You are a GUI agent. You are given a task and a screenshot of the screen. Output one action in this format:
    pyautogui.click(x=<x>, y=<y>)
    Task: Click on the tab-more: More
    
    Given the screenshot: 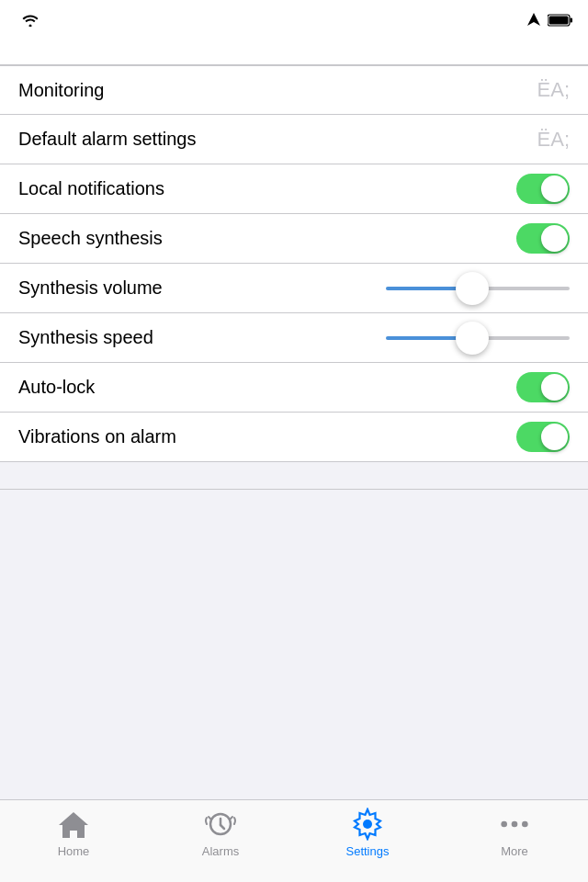 What is the action you would take?
    pyautogui.click(x=514, y=832)
    